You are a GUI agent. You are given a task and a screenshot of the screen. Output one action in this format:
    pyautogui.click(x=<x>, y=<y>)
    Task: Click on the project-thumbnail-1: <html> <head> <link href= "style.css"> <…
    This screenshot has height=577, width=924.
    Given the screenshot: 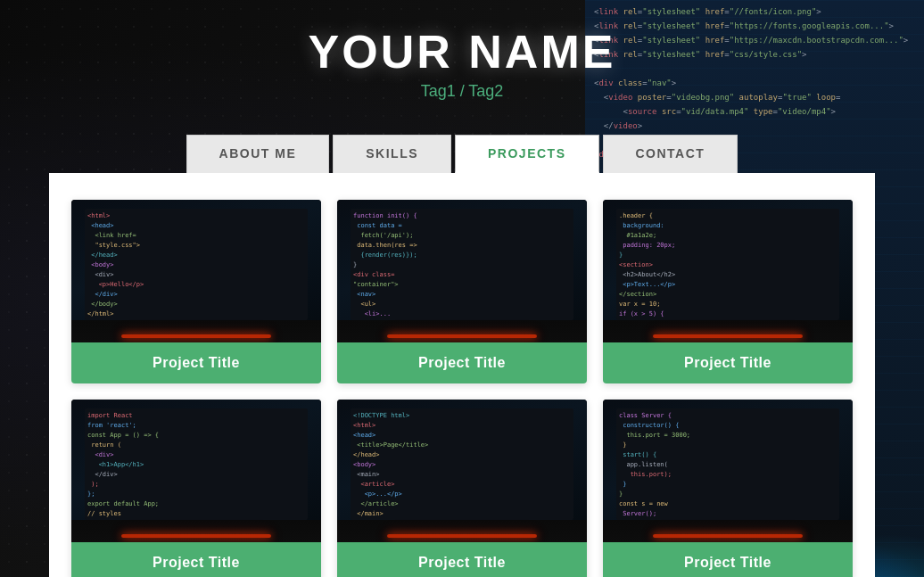 What is the action you would take?
    pyautogui.click(x=196, y=271)
    